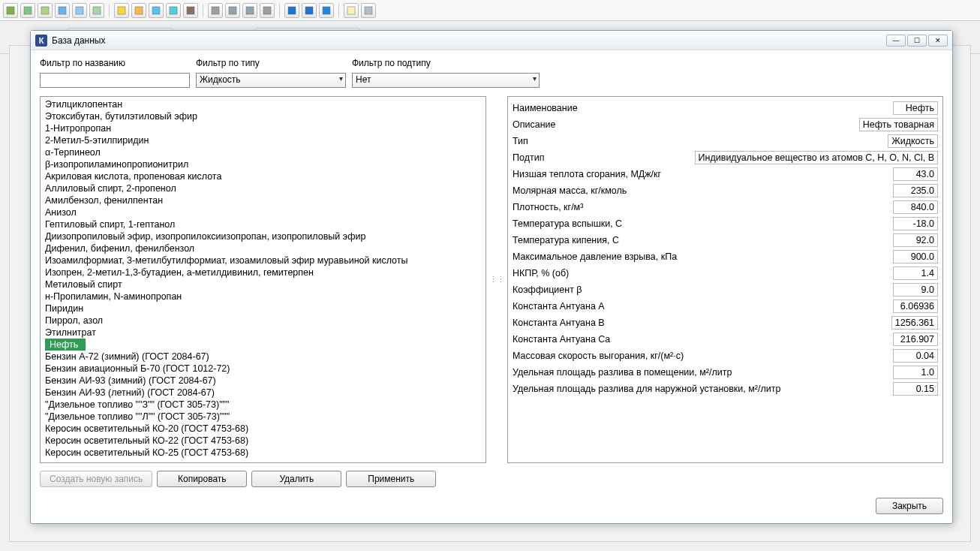  Describe the element at coordinates (263, 272) in the screenshot. I see `list-item: Изопрен, 2-метил-1,3-бутадиен, а-метилди…` at that location.